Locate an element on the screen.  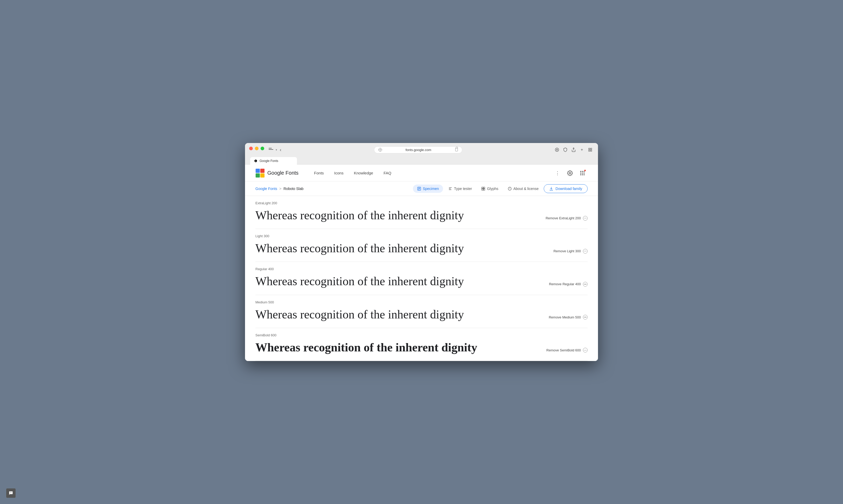
font-section-semibold: SemiBold 600 Whereas recognition of the … is located at coordinates (422, 344).